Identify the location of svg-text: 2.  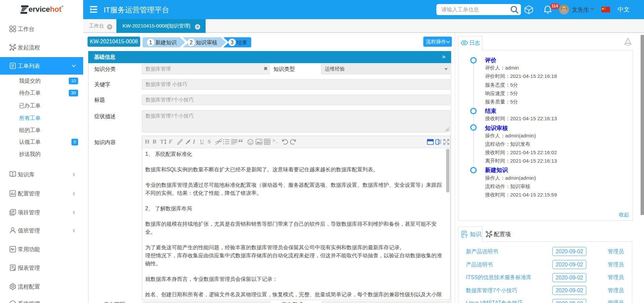
(191, 42).